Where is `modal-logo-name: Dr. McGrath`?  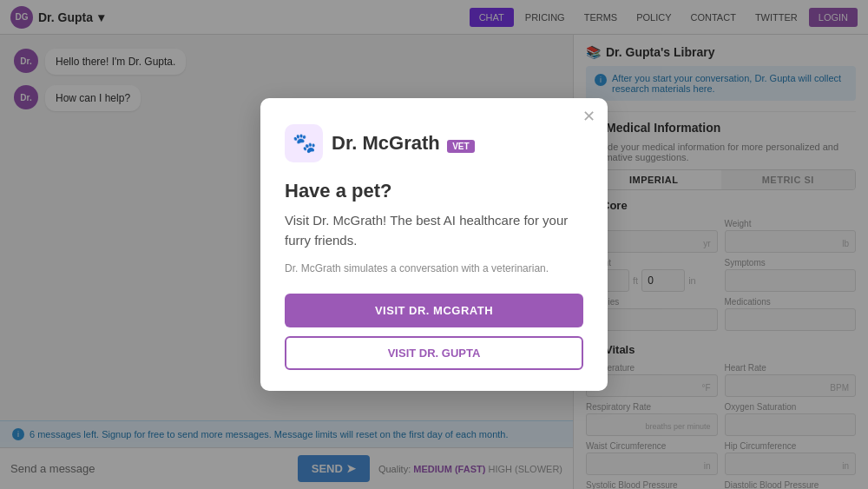
modal-logo-name: Dr. McGrath is located at coordinates (385, 142).